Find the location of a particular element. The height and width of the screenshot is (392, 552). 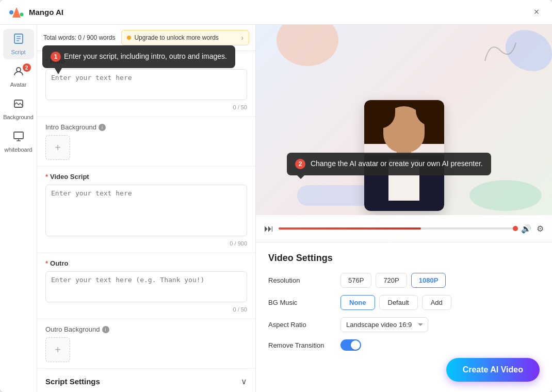

progress-bar is located at coordinates (397, 228).